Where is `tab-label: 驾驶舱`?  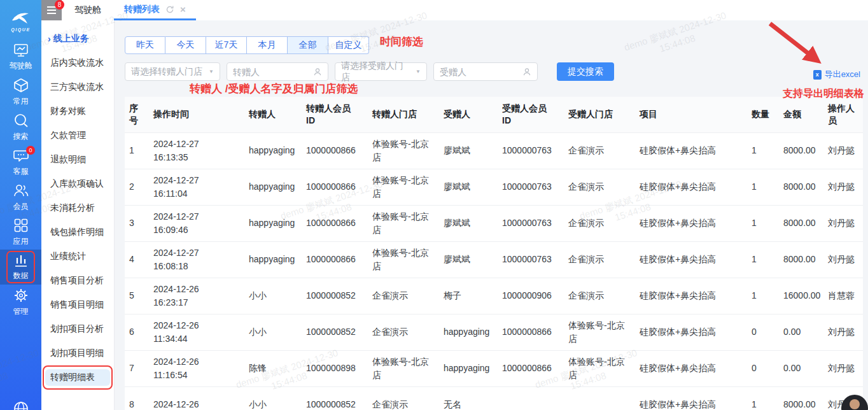
tab-label: 驾驶舱 is located at coordinates (88, 10).